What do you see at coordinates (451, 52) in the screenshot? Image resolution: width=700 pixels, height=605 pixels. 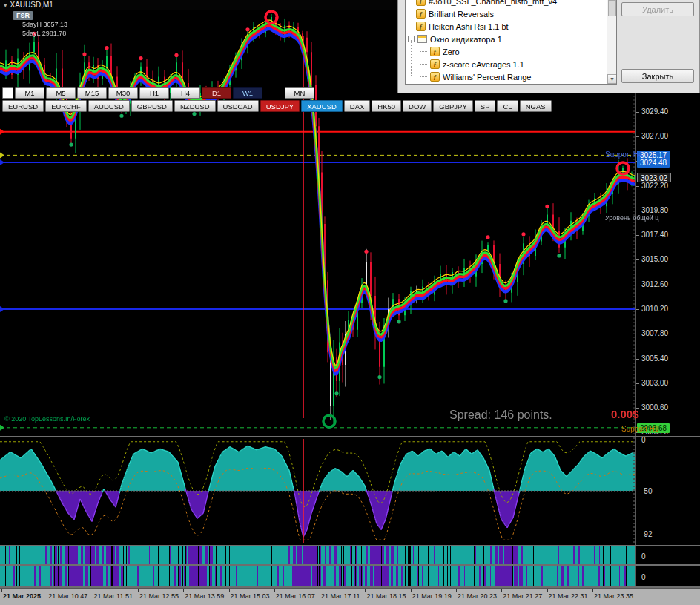 I see `indicator-name: Zero` at bounding box center [451, 52].